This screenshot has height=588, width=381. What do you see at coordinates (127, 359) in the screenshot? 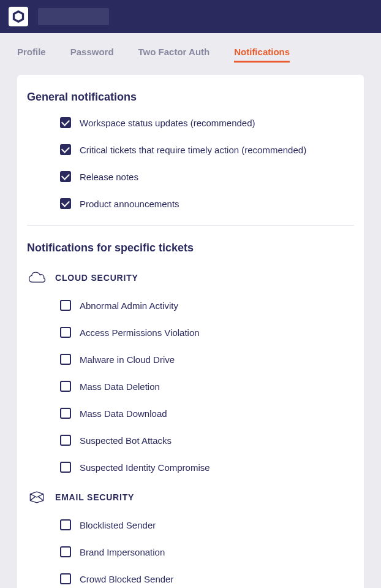
I see `ticket-option-0-2-label: Malware in Cloud Drive` at bounding box center [127, 359].